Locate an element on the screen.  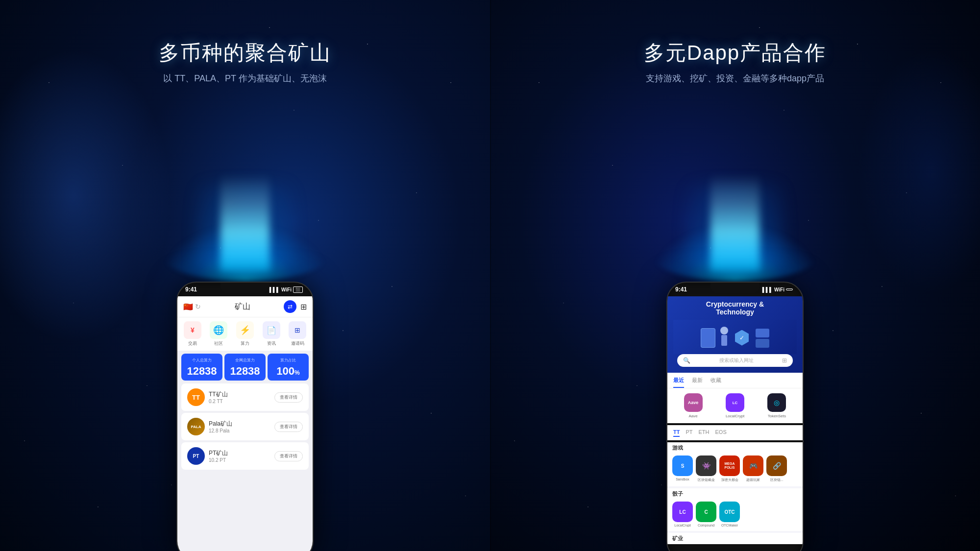
scan-icon: ⊞ is located at coordinates (304, 307).